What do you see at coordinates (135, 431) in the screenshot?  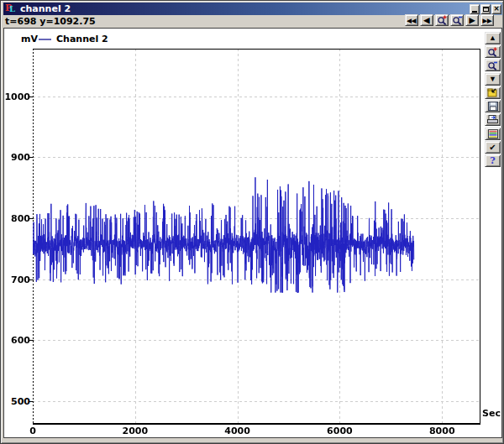 I see `x-tick-label: 2000` at bounding box center [135, 431].